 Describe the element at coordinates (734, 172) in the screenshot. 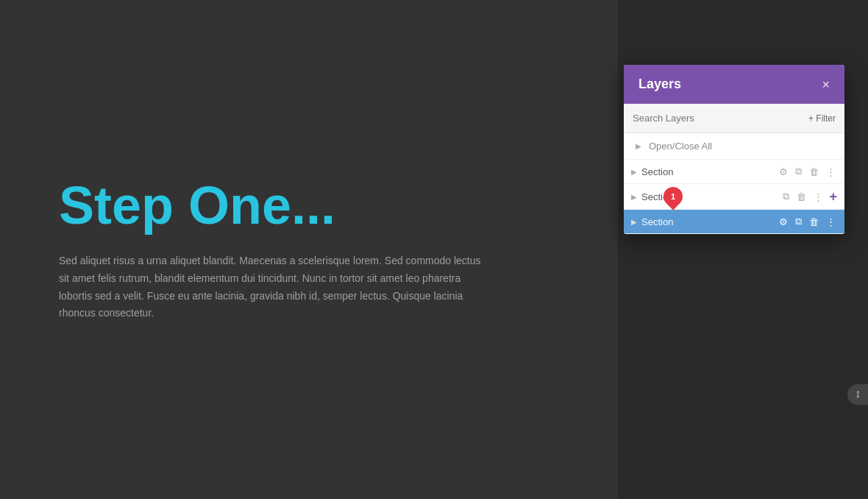

I see `section-row-1: ▶ Section ⚙ ⧉ 🗑 ⋮` at that location.